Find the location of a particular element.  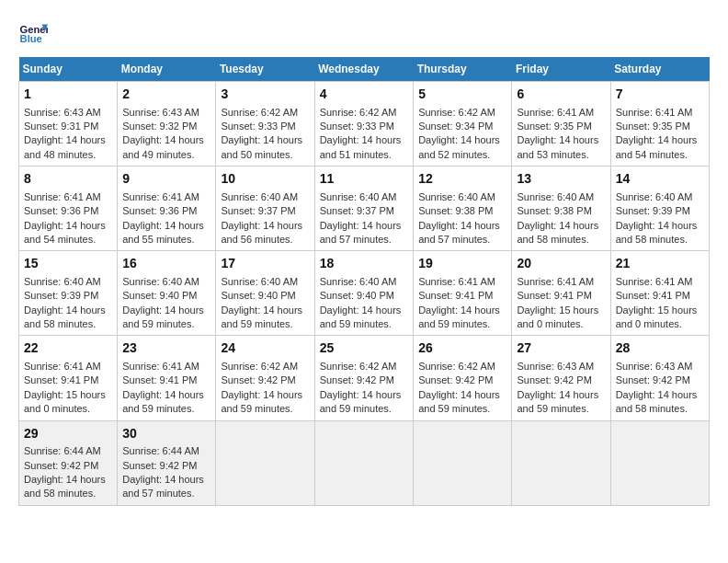

daylight: Daylight: 15 hours and 0 minutes. is located at coordinates (557, 316).